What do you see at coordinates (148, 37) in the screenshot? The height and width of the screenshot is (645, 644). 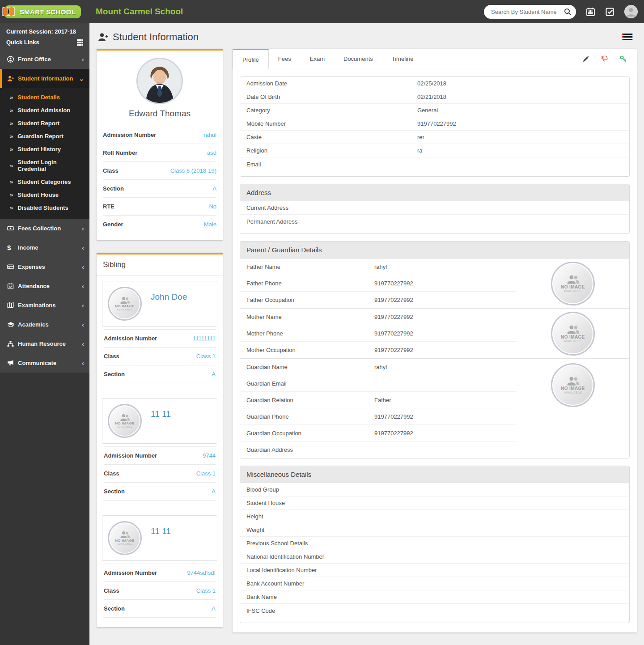 I see `page-title: Student Information` at bounding box center [148, 37].